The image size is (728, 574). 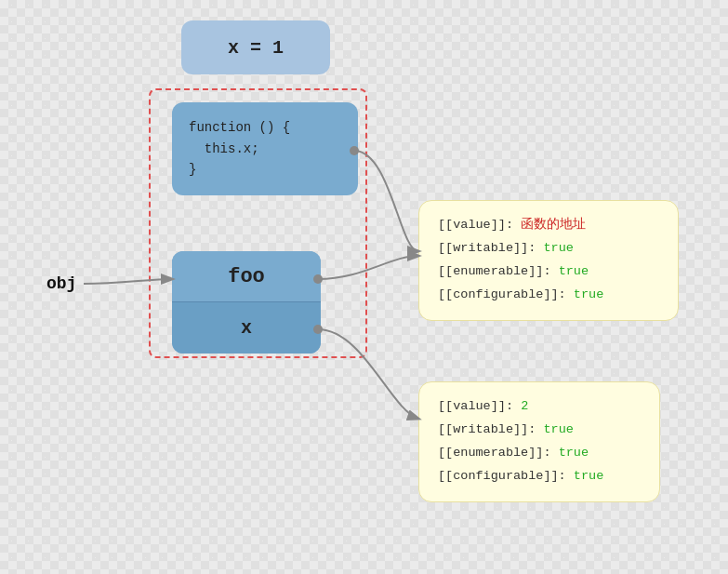 What do you see at coordinates (256, 47) in the screenshot?
I see `x1-box: x = 1` at bounding box center [256, 47].